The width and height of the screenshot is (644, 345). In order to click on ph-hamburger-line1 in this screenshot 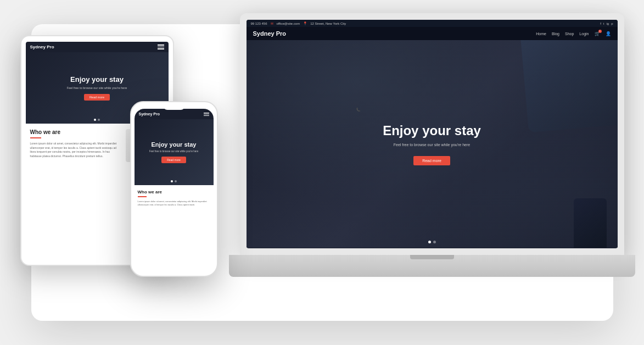, I will do `click(206, 113)`.